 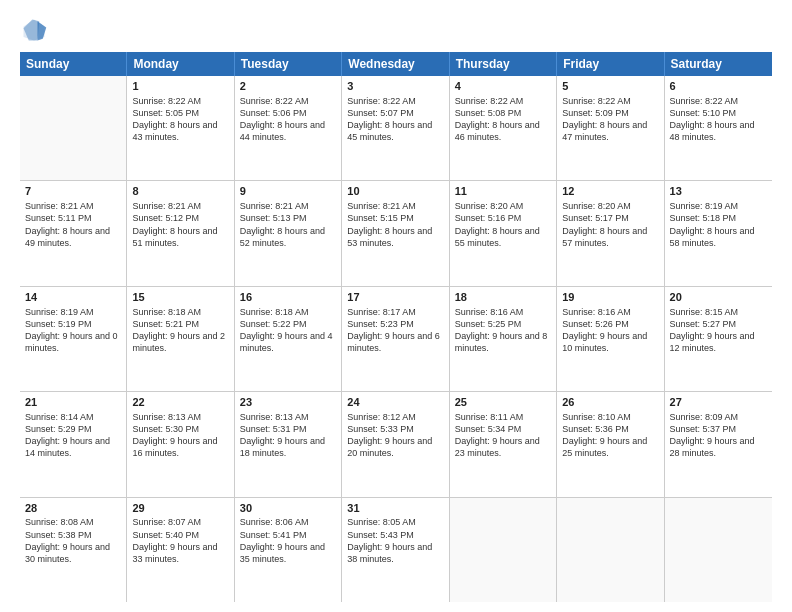 What do you see at coordinates (288, 233) in the screenshot?
I see `calendar-day-9: 9Sunrise: 8:21 AMSunset: 5:13 PMDaylight…` at bounding box center [288, 233].